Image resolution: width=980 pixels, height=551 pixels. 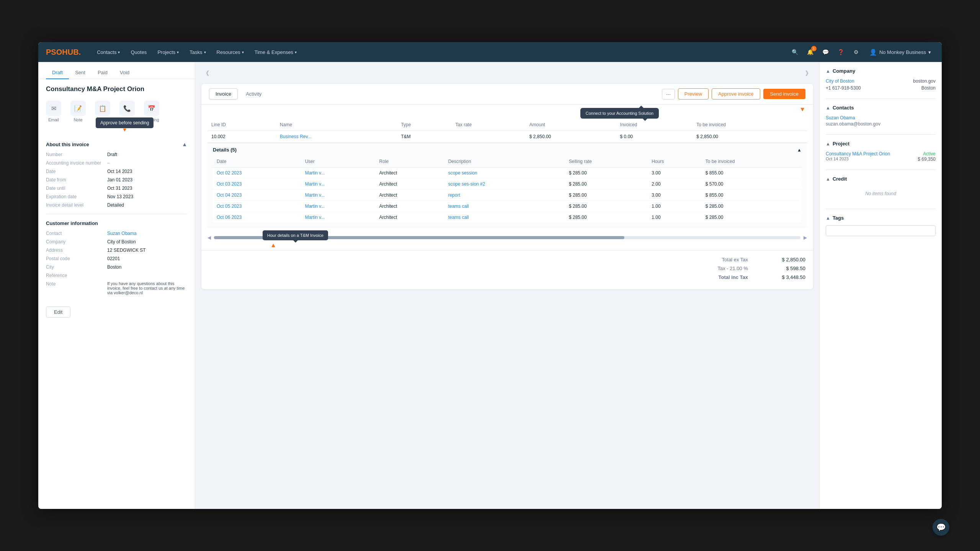 What do you see at coordinates (198, 52) in the screenshot?
I see `nav-tasks: Tasks ▾` at bounding box center [198, 52].